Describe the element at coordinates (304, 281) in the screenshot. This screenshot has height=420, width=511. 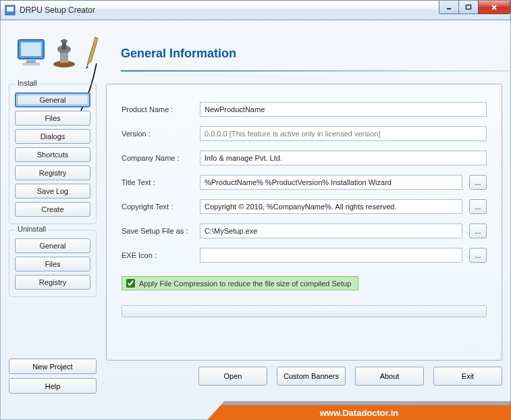
I see `row-compression: Apply File Compression to reduce the fil…` at that location.